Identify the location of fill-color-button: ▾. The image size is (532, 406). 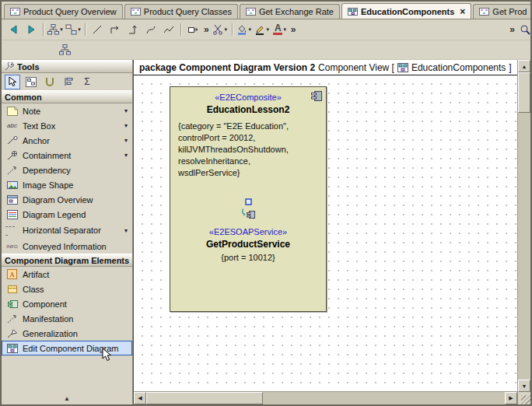
(244, 30).